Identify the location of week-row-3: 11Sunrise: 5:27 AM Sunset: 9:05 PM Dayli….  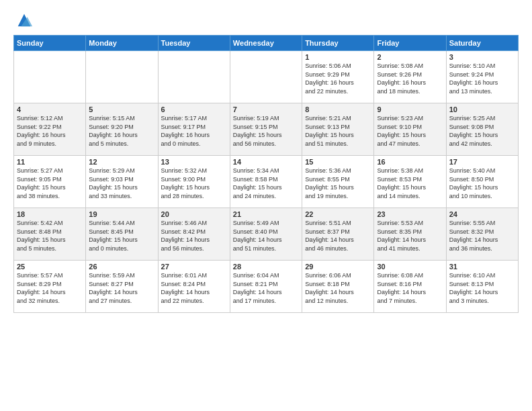
(266, 182).